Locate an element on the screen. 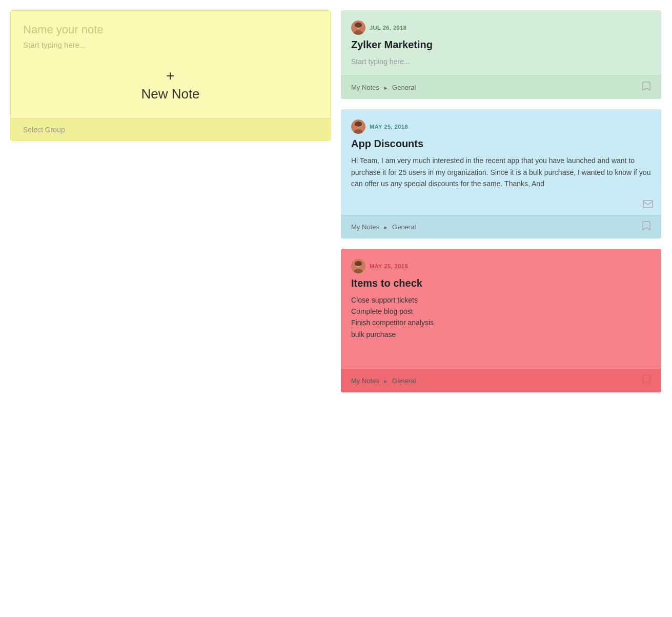  breadcrumb-root-items-to-check: My Notes is located at coordinates (365, 381).